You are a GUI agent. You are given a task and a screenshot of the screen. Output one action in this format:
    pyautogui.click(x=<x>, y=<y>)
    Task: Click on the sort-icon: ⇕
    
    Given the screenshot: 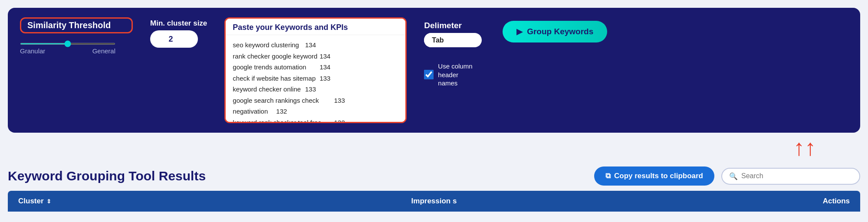 What is the action you would take?
    pyautogui.click(x=49, y=201)
    